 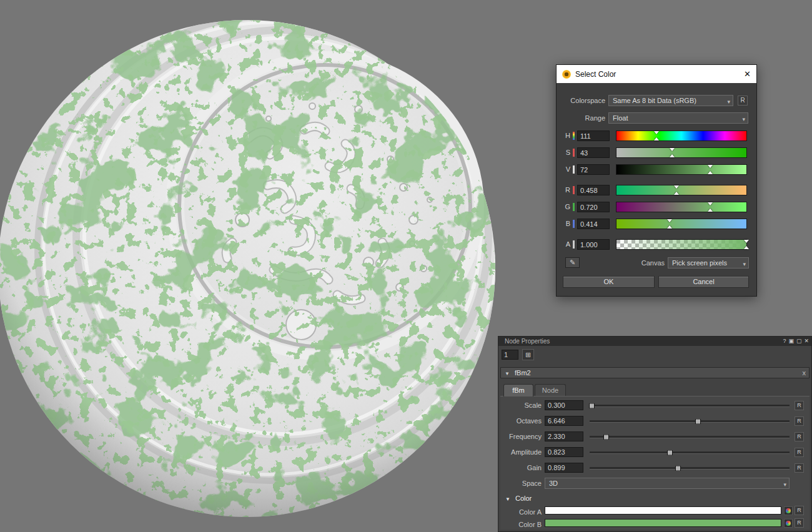 What do you see at coordinates (608, 282) in the screenshot?
I see `ok-button: OK` at bounding box center [608, 282].